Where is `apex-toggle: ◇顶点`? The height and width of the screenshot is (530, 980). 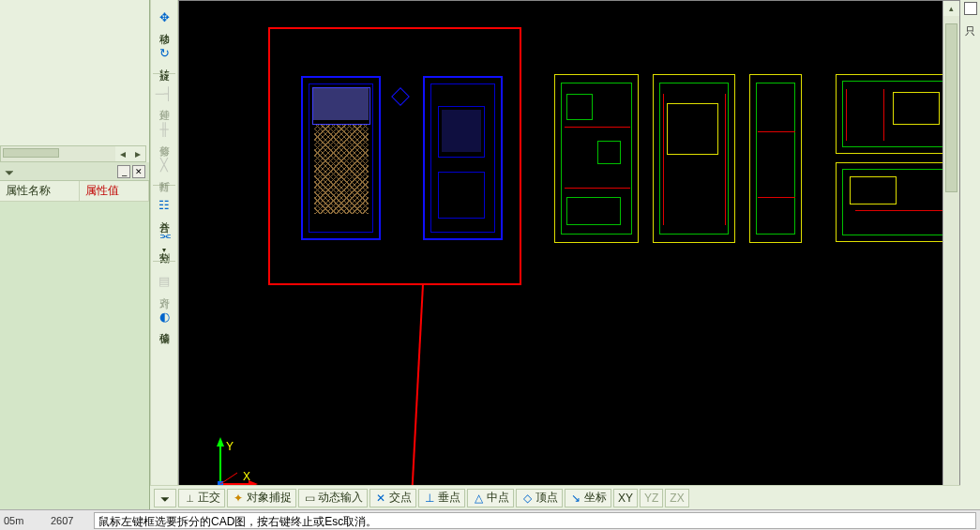 apex-toggle: ◇顶点 is located at coordinates (539, 498).